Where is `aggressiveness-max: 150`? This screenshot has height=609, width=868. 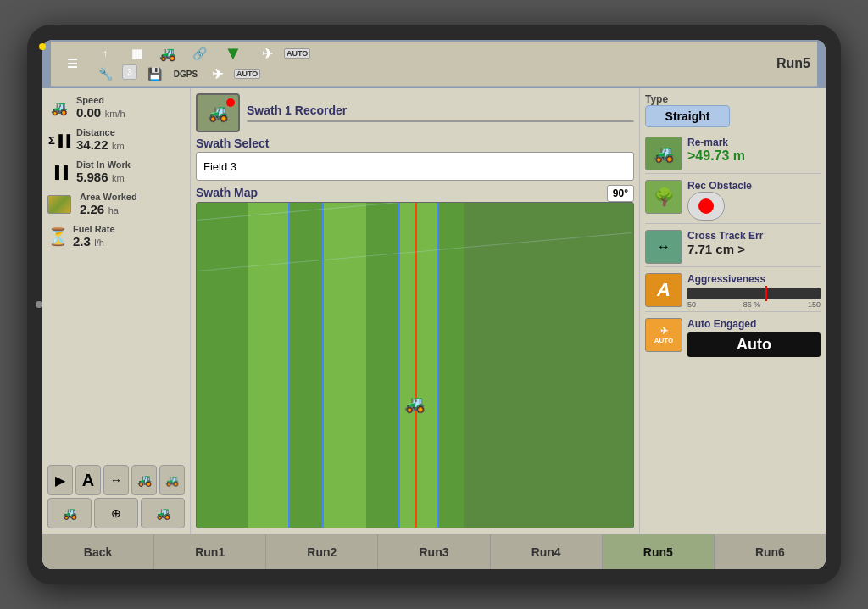 aggressiveness-max: 150 is located at coordinates (814, 304).